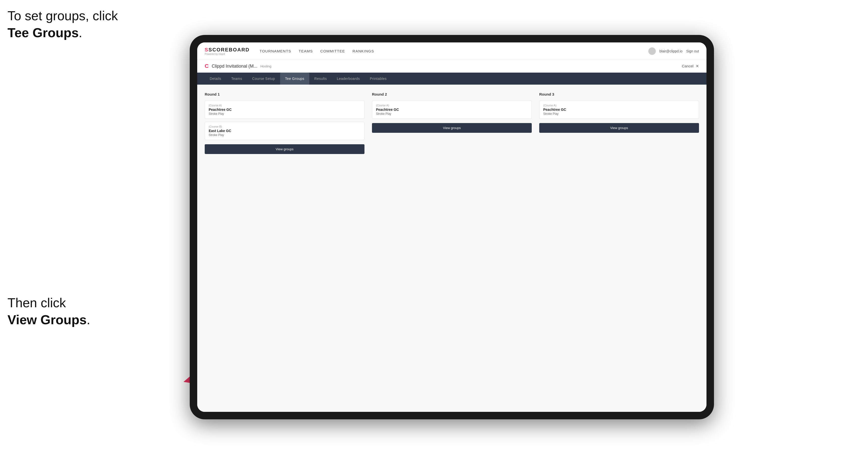 This screenshot has height=467, width=868. I want to click on round-3-course-a-format: Stroke Play, so click(619, 114).